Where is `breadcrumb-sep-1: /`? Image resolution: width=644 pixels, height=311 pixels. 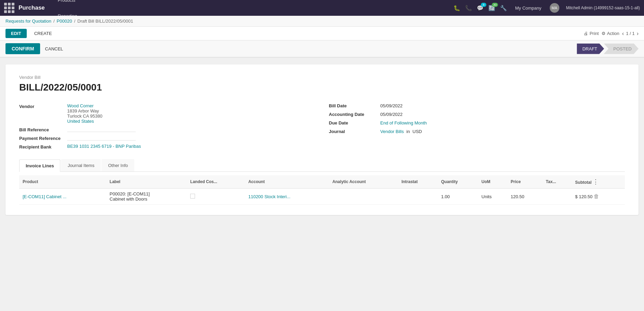
breadcrumb-sep-1: / is located at coordinates (54, 21).